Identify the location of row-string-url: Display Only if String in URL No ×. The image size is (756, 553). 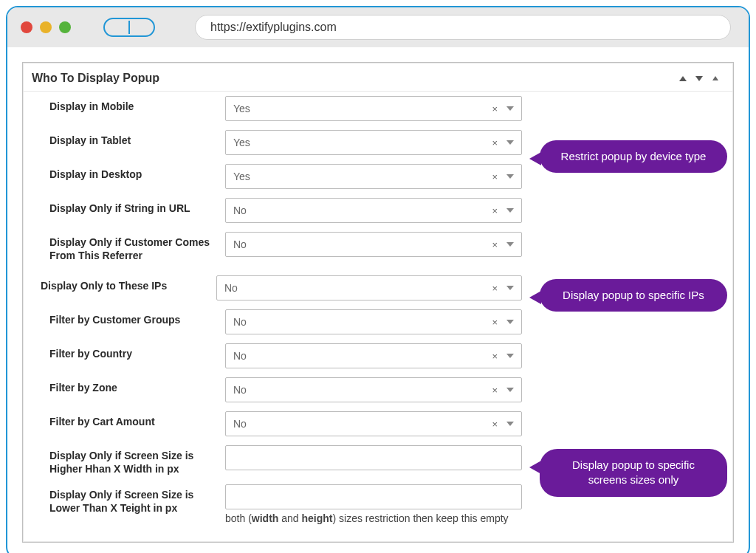
(378, 210).